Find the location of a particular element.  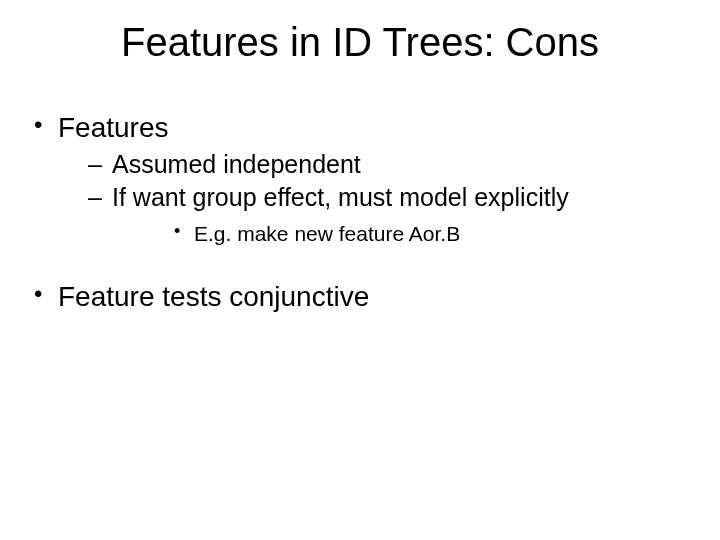

slide-title: Features in ID Trees: Cons is located at coordinates (360, 42).